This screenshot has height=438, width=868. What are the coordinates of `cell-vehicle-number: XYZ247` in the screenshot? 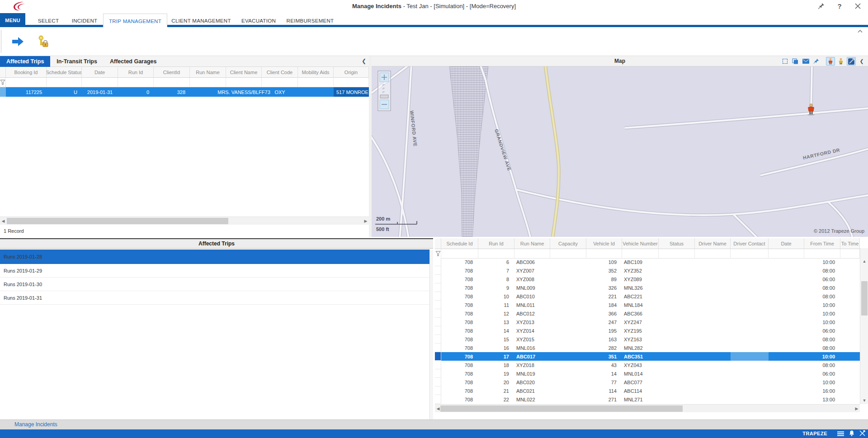 It's located at (640, 322).